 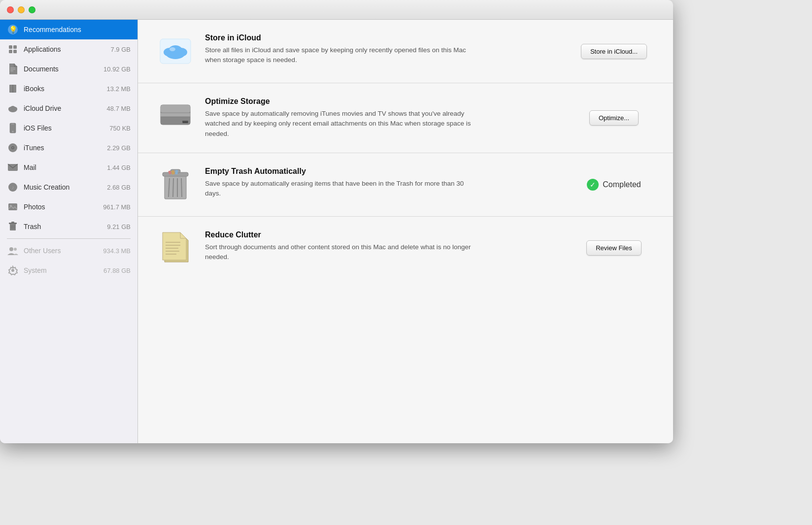 I want to click on sidebar-size-system: 67.88 GB, so click(x=117, y=271).